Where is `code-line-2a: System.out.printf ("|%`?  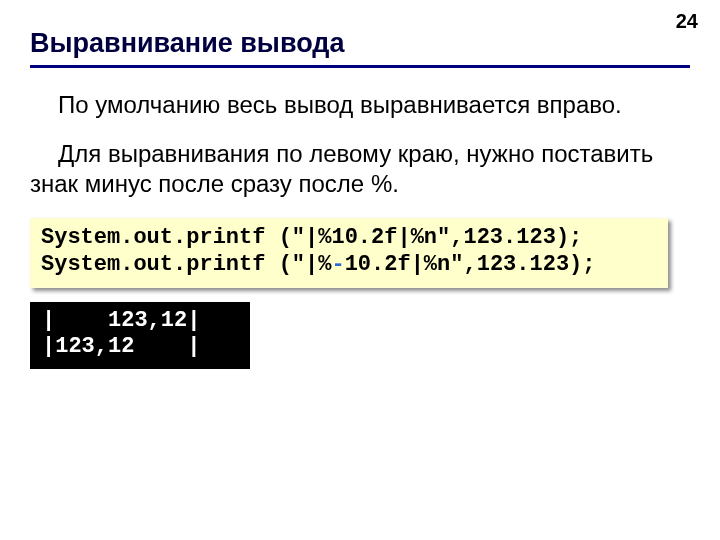
code-line-2a: System.out.printf ("|% is located at coordinates (186, 264).